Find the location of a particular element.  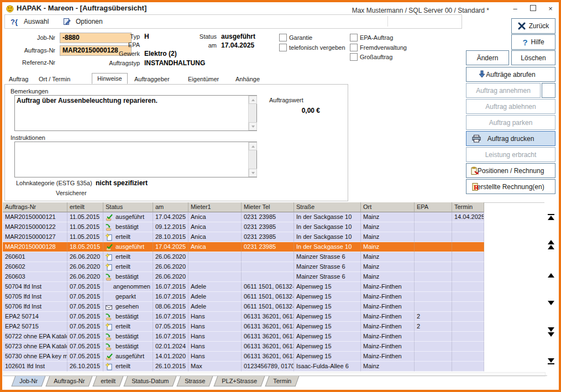

table-row: EPA2 5071407.05.2015bestätigt16.07.2015H… is located at coordinates (243, 317).